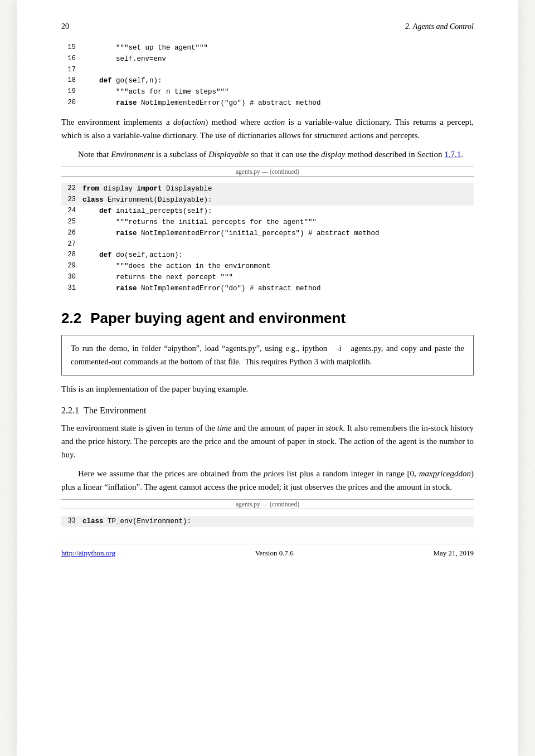  I want to click on code-file-label-2: agents.py — (continued), so click(268, 504).